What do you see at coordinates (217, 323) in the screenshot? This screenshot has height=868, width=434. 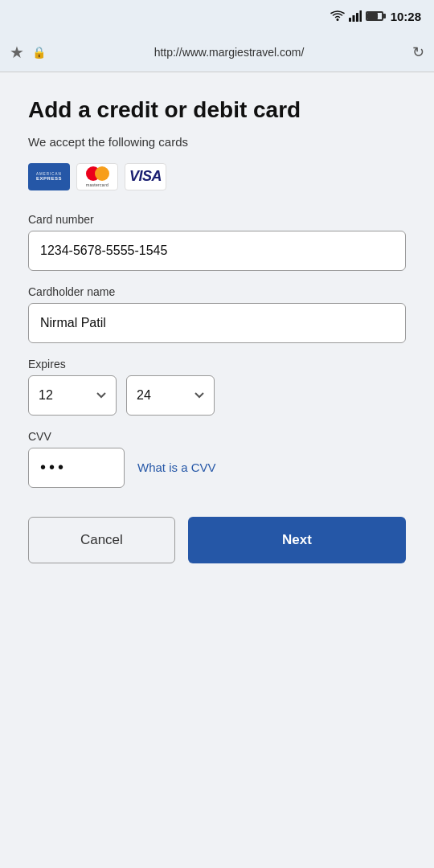 I see `cardholder-input` at bounding box center [217, 323].